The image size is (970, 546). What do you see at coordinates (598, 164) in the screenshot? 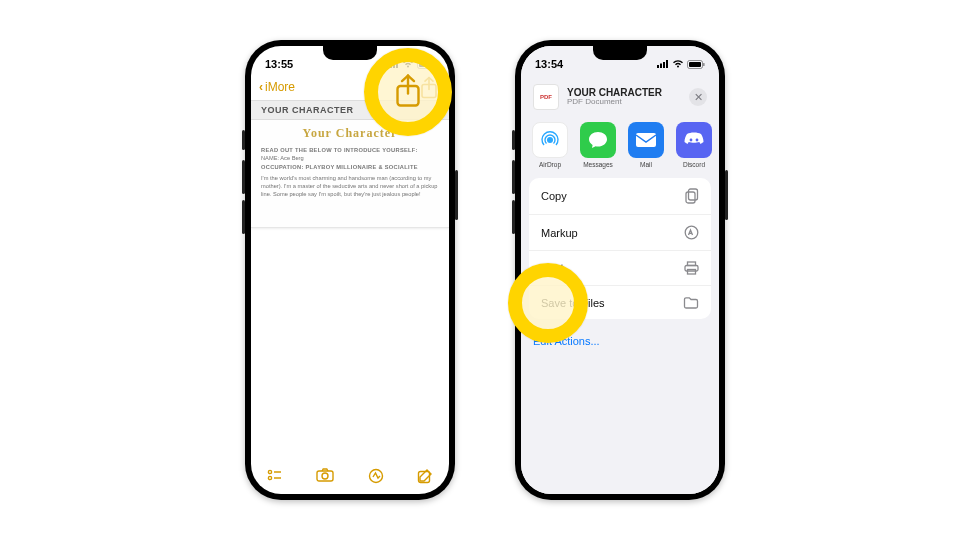
I see `app-label: Messages` at bounding box center [598, 164].